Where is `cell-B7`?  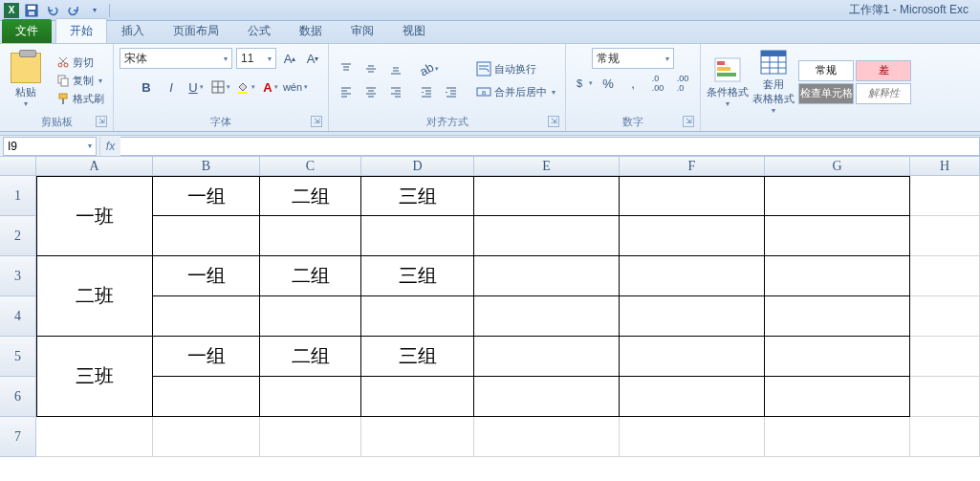
cell-B7 is located at coordinates (207, 437).